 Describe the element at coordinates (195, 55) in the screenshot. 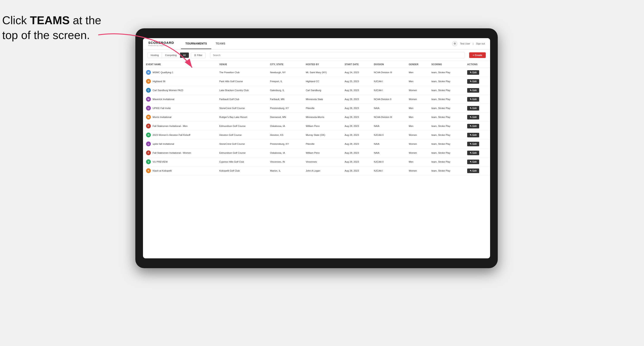

I see `filter-icon: ☰` at that location.